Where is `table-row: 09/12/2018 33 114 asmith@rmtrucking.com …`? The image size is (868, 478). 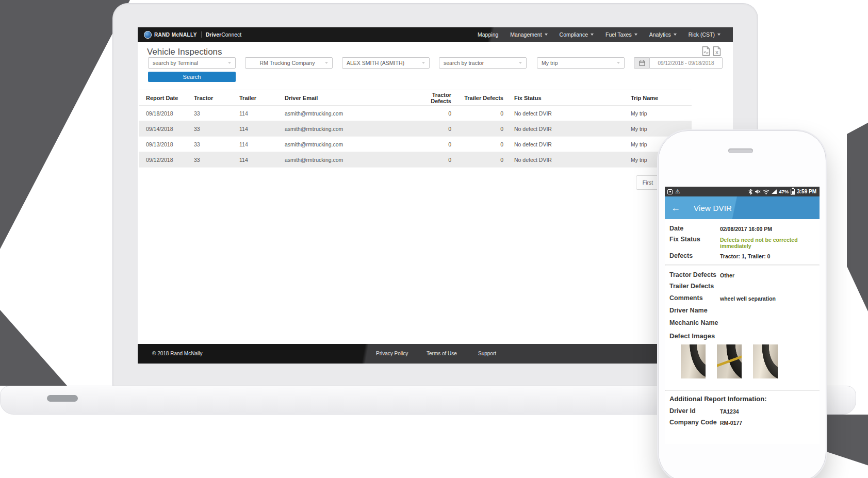 table-row: 09/12/2018 33 114 asmith@rmtrucking.com … is located at coordinates (415, 160).